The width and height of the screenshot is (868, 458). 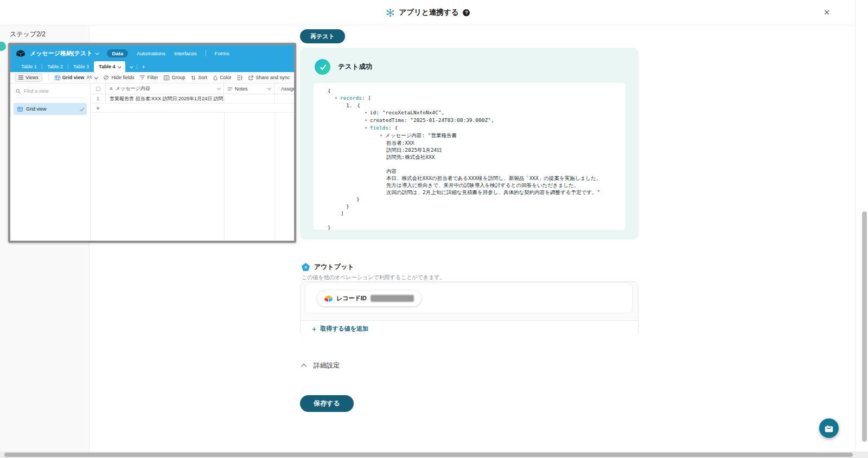 I want to click on search-icon, so click(x=18, y=91).